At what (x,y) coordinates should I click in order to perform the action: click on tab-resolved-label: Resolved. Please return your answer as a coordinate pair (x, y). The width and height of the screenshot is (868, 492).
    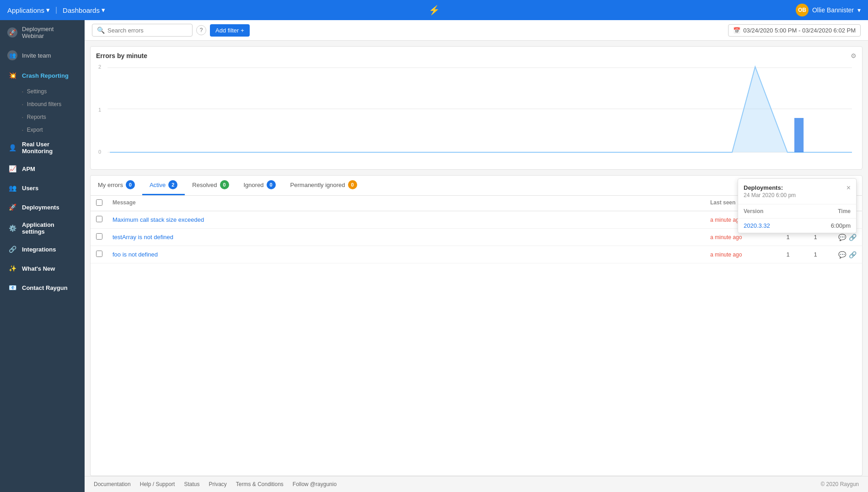
    Looking at the image, I should click on (204, 185).